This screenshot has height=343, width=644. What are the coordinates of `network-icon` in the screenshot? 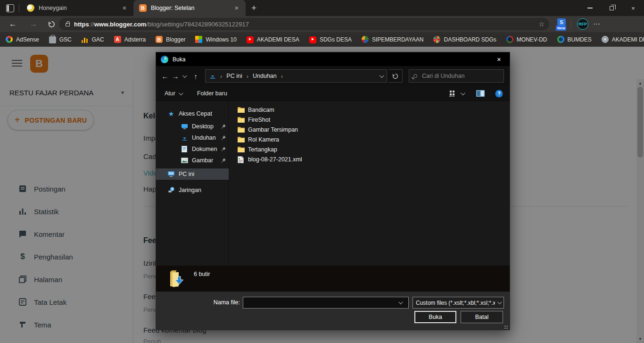 It's located at (171, 190).